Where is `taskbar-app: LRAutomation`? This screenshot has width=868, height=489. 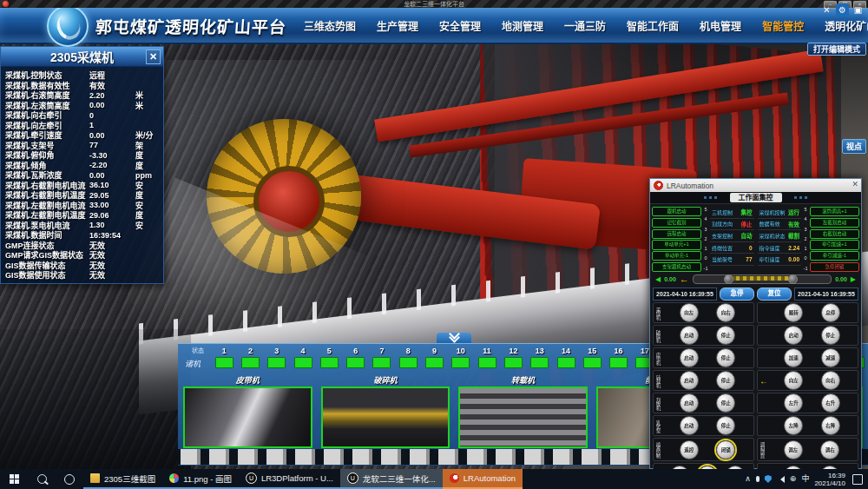 taskbar-app: LRAutomation is located at coordinates (483, 479).